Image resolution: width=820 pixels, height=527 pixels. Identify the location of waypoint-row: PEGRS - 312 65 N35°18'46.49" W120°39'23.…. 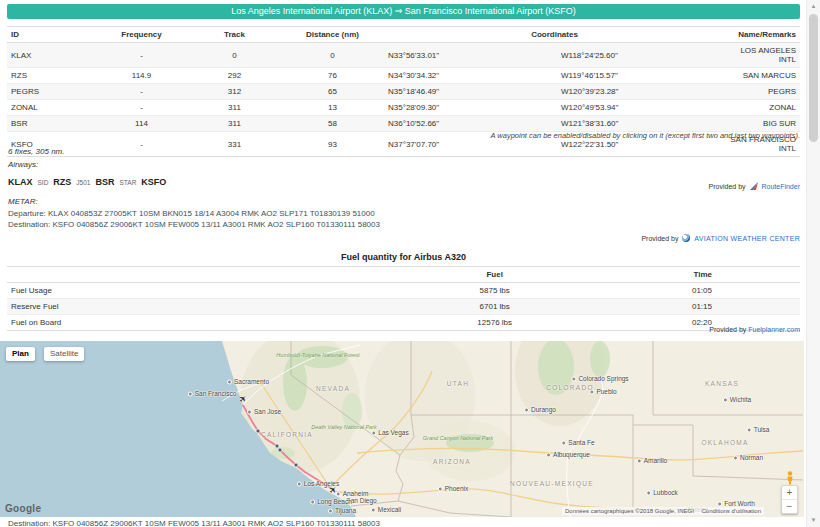
(404, 92).